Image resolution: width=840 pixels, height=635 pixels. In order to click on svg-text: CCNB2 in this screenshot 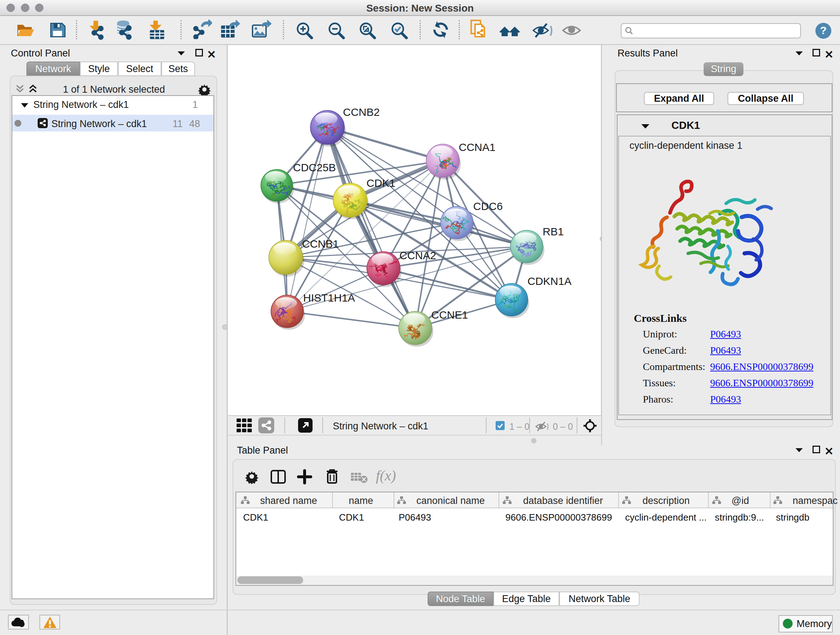, I will do `click(362, 112)`.